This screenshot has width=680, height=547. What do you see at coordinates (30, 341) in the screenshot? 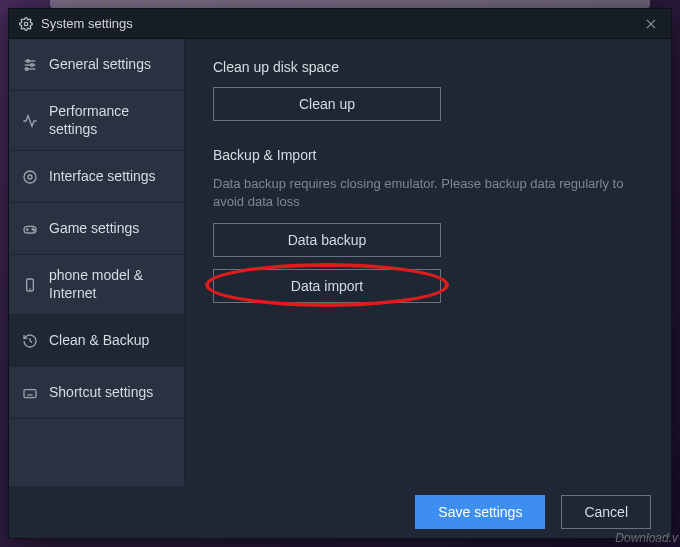
I see `history-icon` at bounding box center [30, 341].